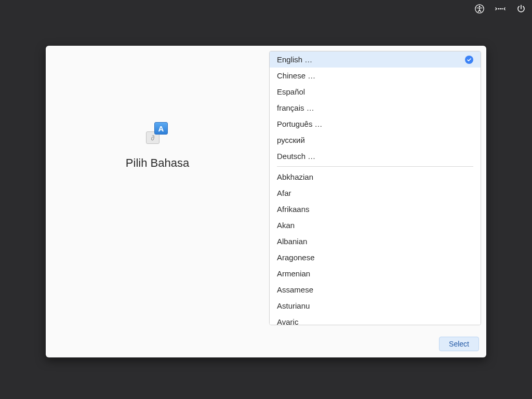 The image size is (532, 399). I want to click on language-label: Afrikaans, so click(293, 209).